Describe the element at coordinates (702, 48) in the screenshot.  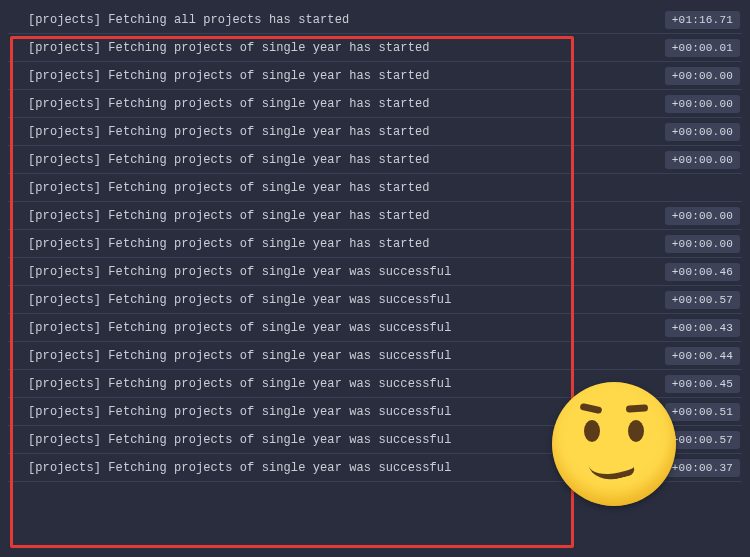
I see `time-badge: +00:00.01` at that location.